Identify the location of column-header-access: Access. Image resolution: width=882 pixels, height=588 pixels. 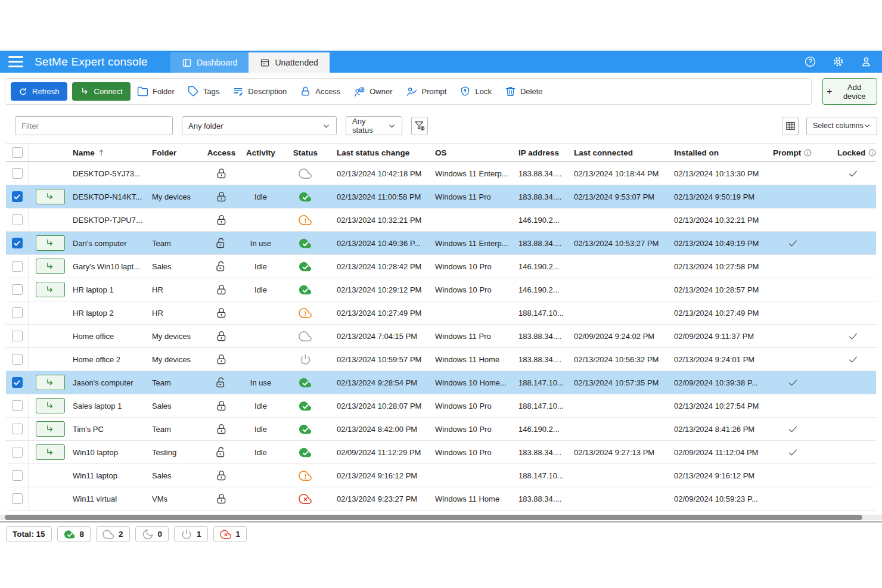
(222, 153).